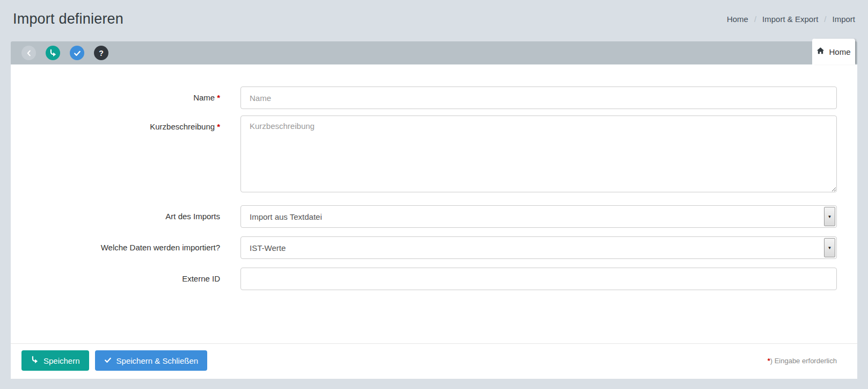 The image size is (868, 389). I want to click on externe-id-label: Externe ID, so click(115, 276).